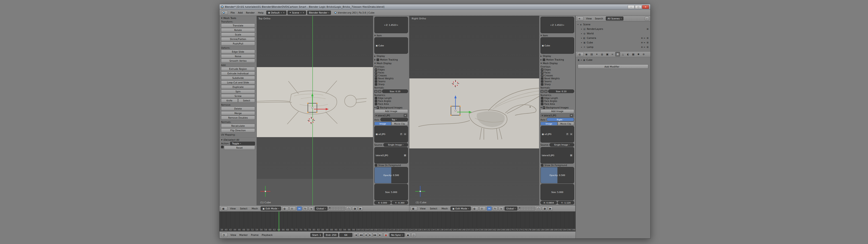 The image size is (868, 244). What do you see at coordinates (232, 13) in the screenshot?
I see `menu-file: File` at bounding box center [232, 13].